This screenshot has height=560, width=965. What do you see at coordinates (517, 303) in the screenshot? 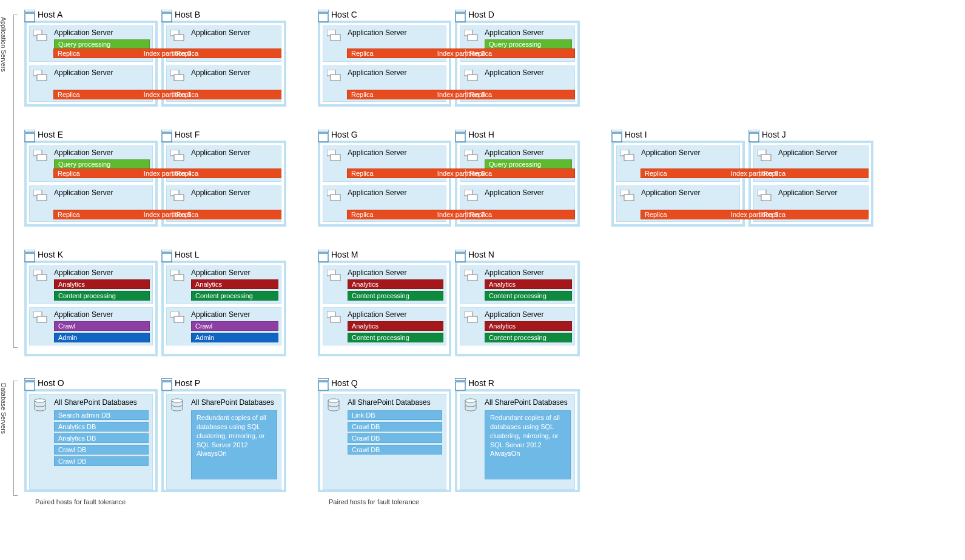
I see `host-n: Host N Application ServerAnalyticsConten…` at bounding box center [517, 303].